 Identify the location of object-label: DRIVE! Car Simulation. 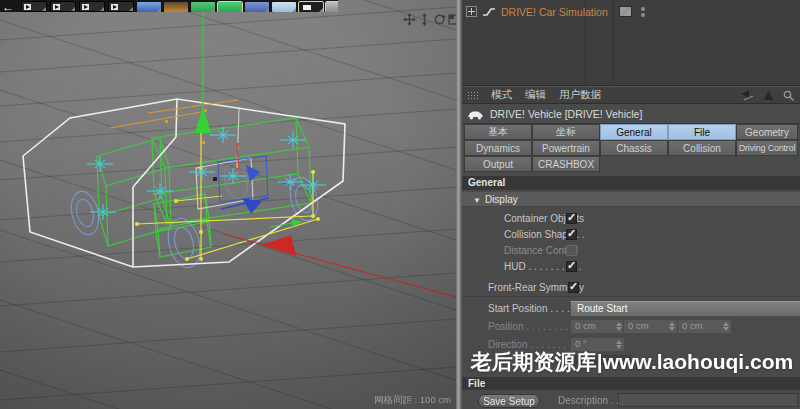
(554, 12).